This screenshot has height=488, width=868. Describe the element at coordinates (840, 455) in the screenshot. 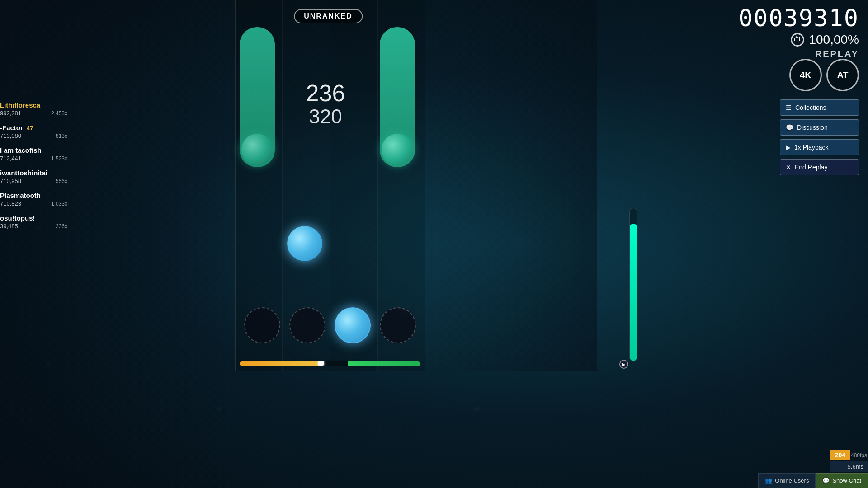

I see `fps-value: 204` at that location.